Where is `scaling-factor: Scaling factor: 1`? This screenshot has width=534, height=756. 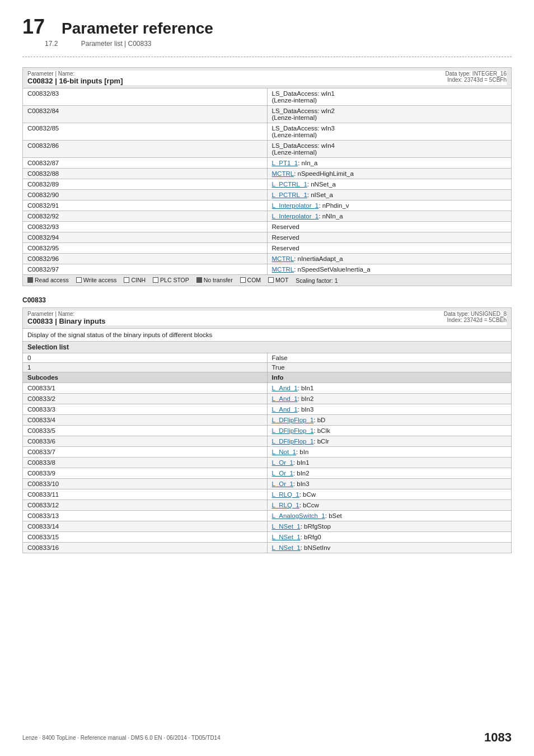
scaling-factor: Scaling factor: 1 is located at coordinates (317, 281).